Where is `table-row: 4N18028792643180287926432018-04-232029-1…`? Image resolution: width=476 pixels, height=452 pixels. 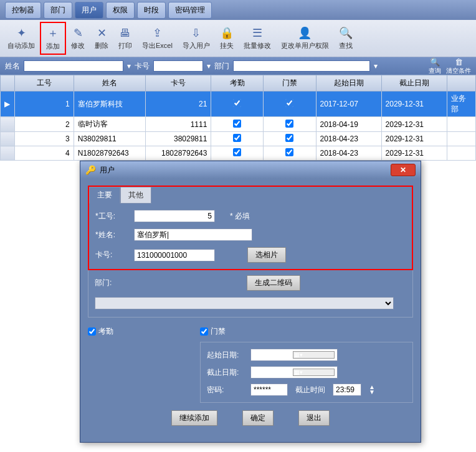 table-row: 4N18028792643180287926432018-04-232029-1… is located at coordinates (238, 153).